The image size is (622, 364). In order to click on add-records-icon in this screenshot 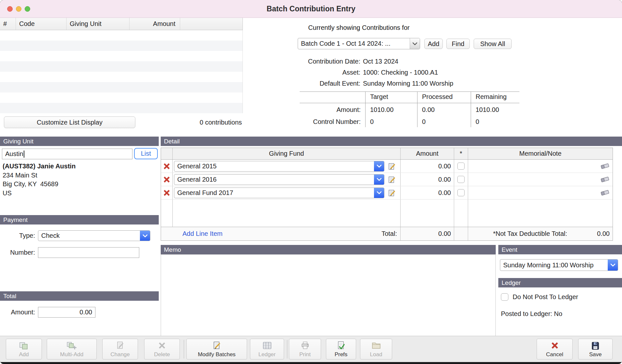, I will do `click(24, 346)`.